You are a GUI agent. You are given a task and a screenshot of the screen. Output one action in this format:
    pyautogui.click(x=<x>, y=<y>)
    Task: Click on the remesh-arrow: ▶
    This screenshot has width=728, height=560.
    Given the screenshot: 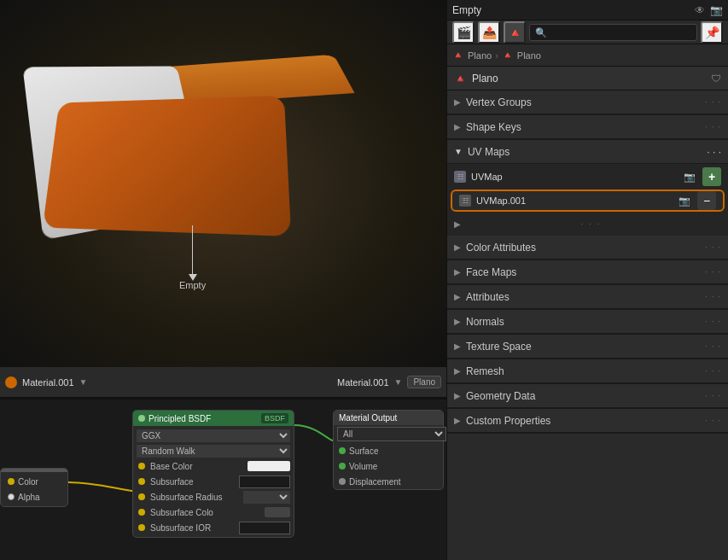 What is the action you would take?
    pyautogui.click(x=457, y=370)
    